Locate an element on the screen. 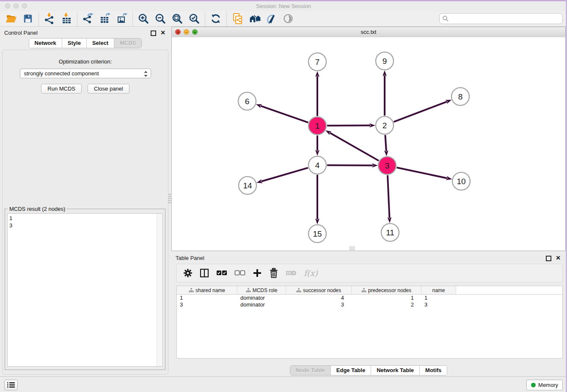 This screenshot has width=567, height=392. node-label: 4 is located at coordinates (317, 165).